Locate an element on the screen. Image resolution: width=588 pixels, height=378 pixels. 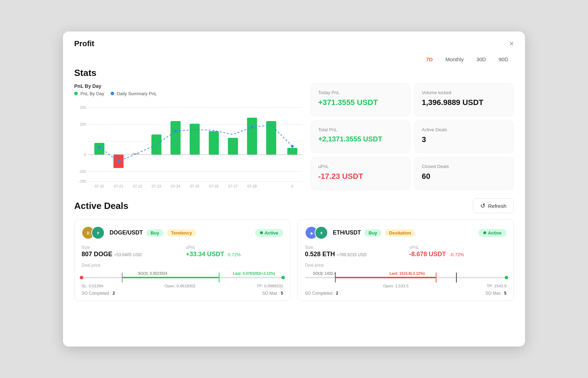
active-label-doge: Active is located at coordinates (272, 233).